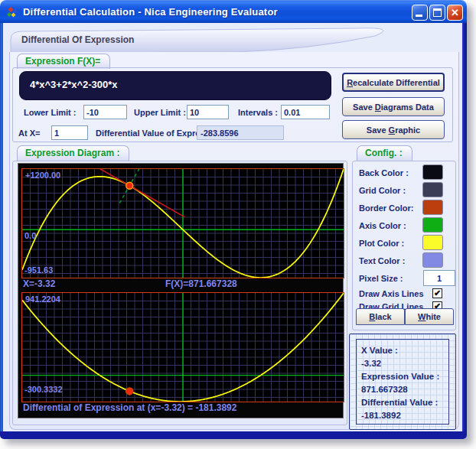 The width and height of the screenshot is (476, 449). What do you see at coordinates (419, 15) in the screenshot?
I see `minimize-icon` at bounding box center [419, 15].